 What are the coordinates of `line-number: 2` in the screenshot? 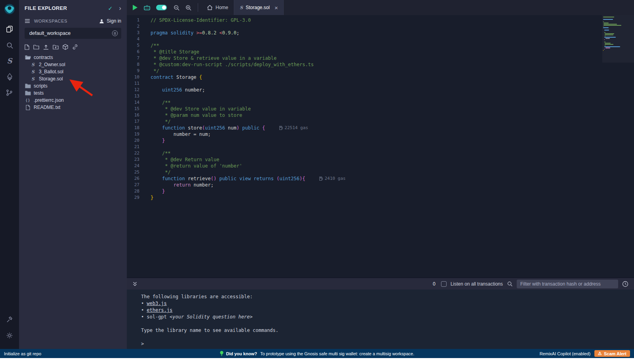 It's located at (136, 27).